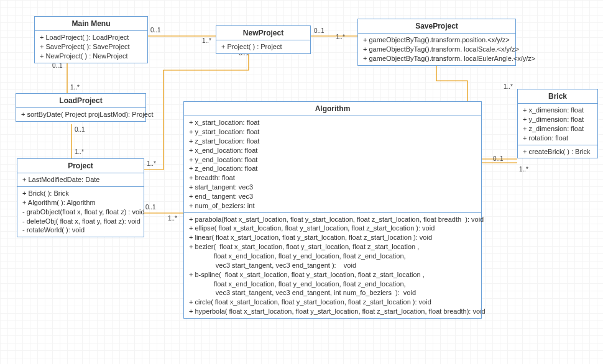 The height and width of the screenshot is (364, 603). Describe the element at coordinates (333, 164) in the screenshot. I see `class-attrs: + x_start_location: float + y_start_loca…` at that location.